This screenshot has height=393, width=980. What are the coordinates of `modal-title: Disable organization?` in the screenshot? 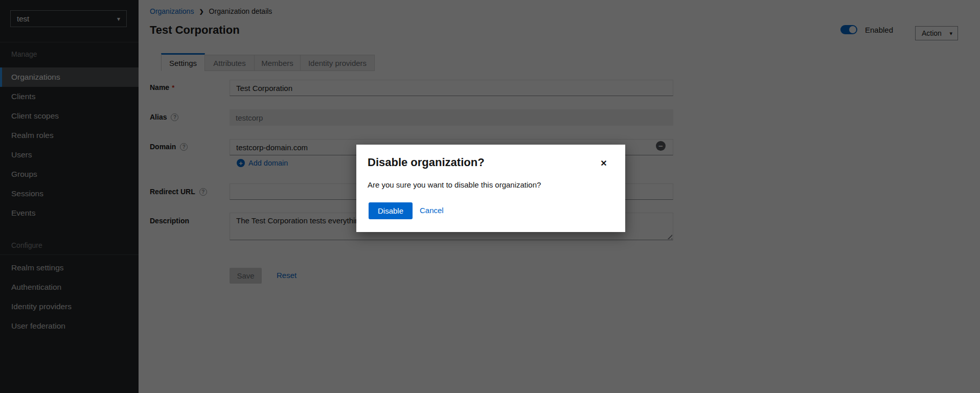 It's located at (426, 163).